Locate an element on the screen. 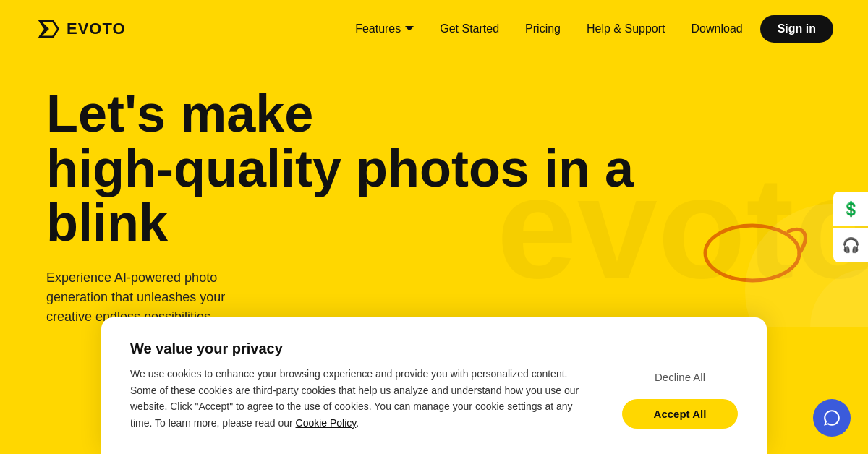  logo-link: EVOTO is located at coordinates (80, 29).